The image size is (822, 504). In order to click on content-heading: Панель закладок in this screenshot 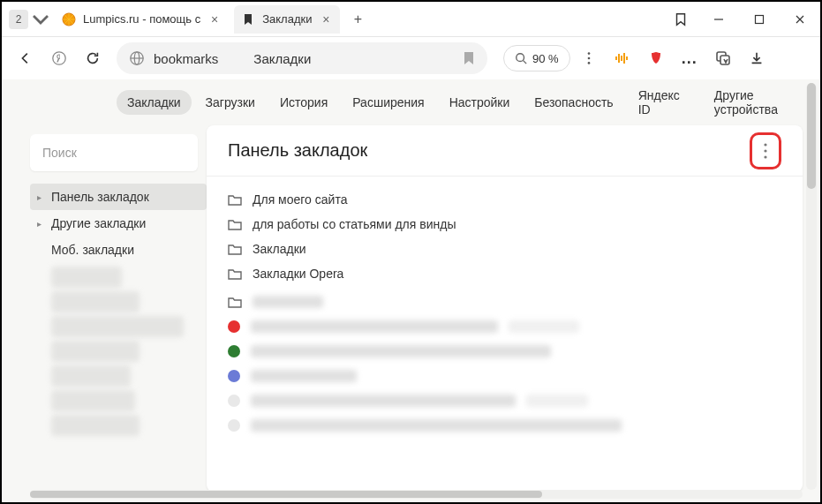, I will do `click(489, 150)`.